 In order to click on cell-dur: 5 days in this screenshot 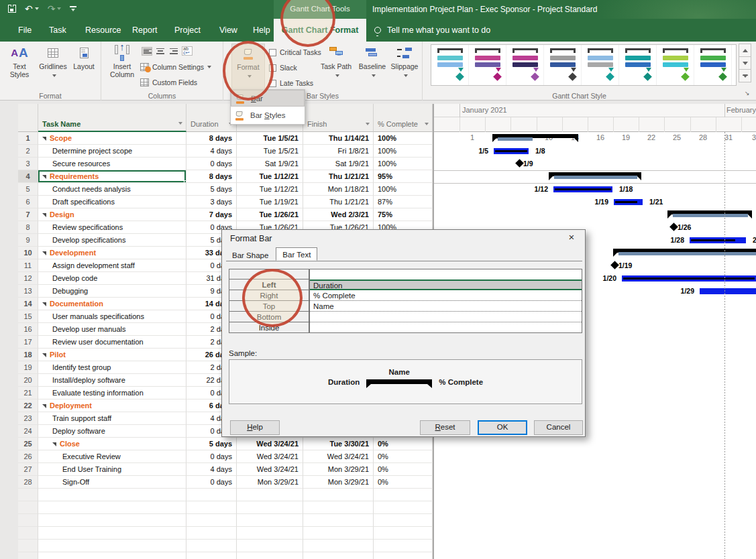, I will do `click(212, 189)`.